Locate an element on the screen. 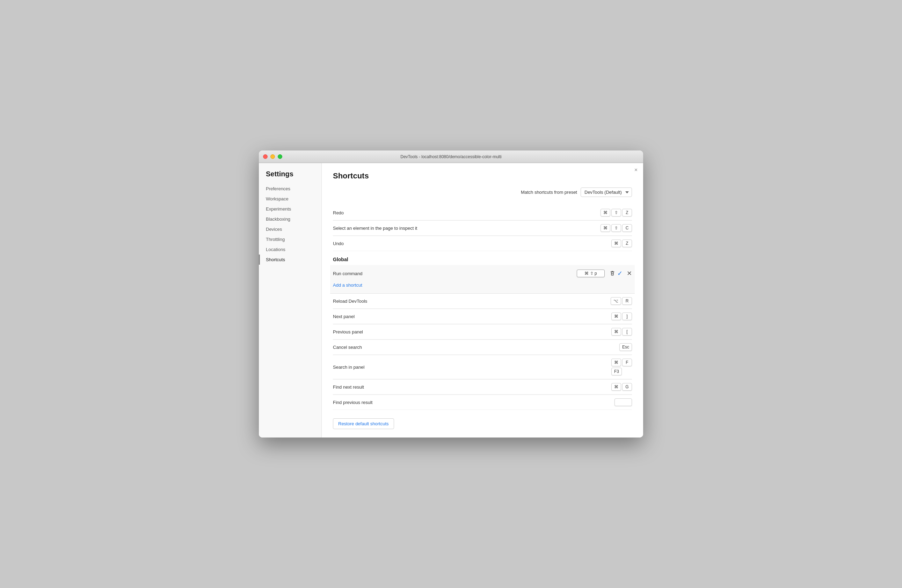  shortcut-name-find-prev: Find previous result is located at coordinates (474, 402).